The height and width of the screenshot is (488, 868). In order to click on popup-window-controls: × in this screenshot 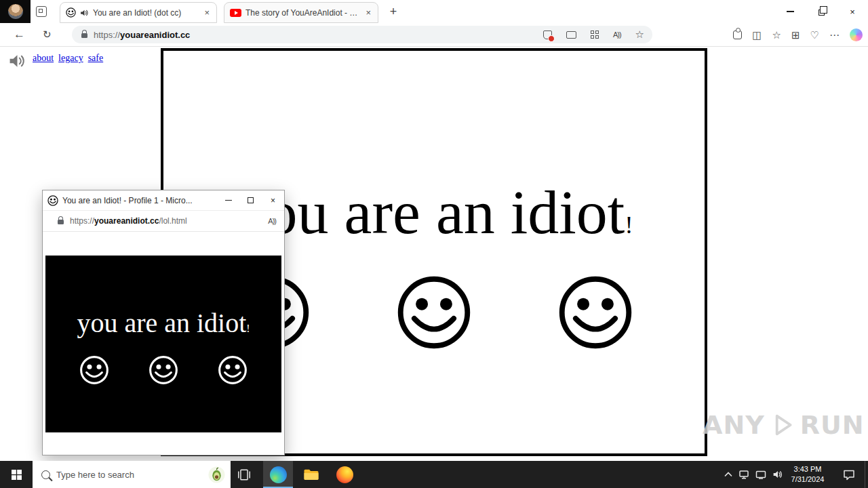, I will do `click(251, 201)`.